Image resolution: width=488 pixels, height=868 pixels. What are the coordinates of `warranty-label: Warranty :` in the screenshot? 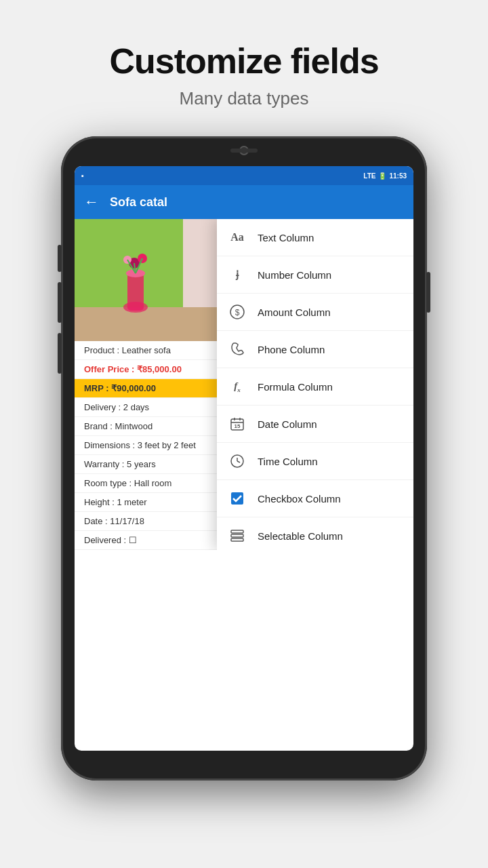 It's located at (104, 464).